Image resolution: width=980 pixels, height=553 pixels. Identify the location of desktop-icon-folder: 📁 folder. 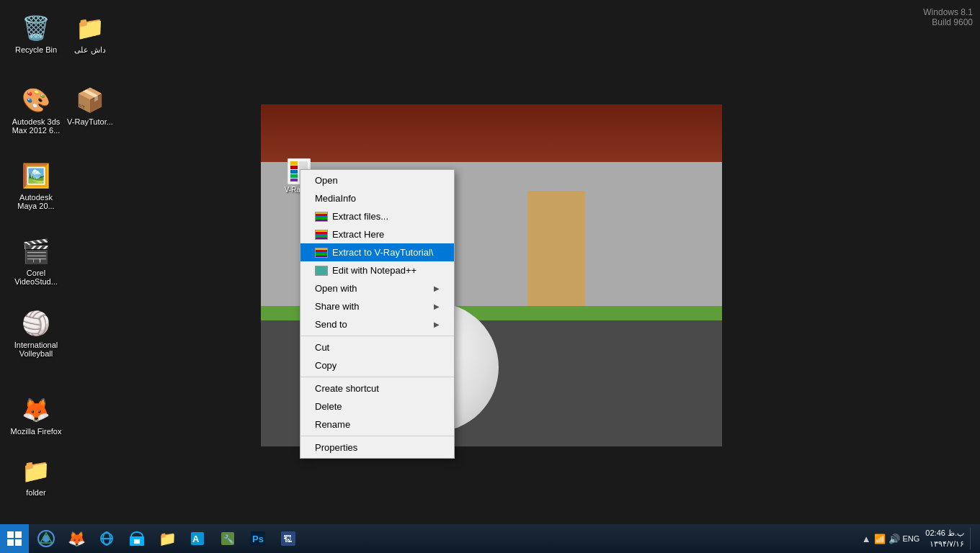
(36, 477).